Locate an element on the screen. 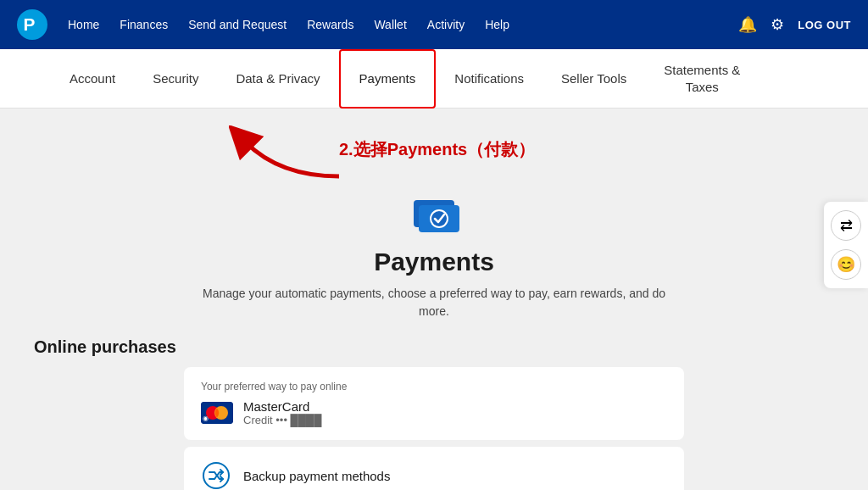 This screenshot has width=868, height=490. backup-payment-label: Backup payment methods is located at coordinates (317, 476).